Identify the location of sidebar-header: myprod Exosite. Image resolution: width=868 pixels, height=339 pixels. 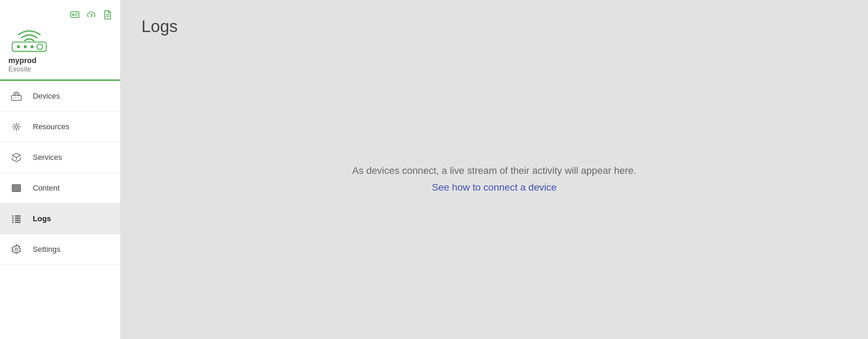
(60, 37).